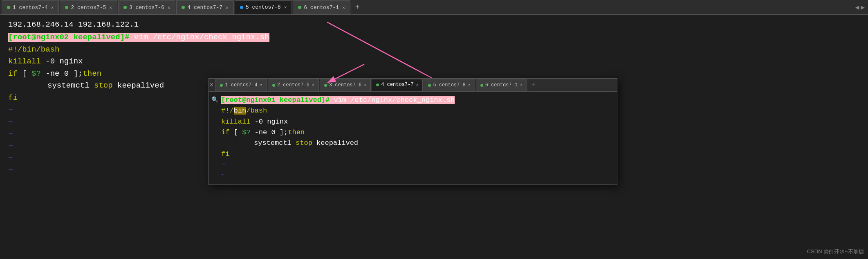 Image resolution: width=868 pixels, height=259 pixels. Describe the element at coordinates (236, 133) in the screenshot. I see `inner-bracket-open: [` at that location.